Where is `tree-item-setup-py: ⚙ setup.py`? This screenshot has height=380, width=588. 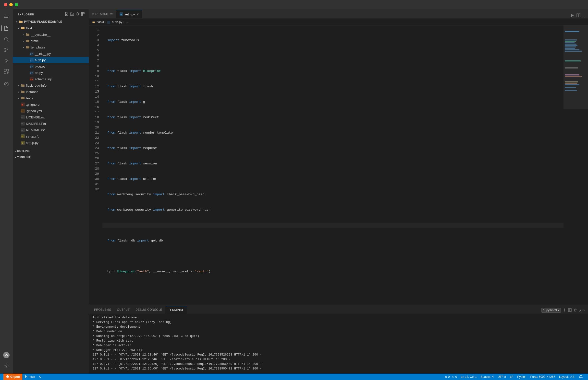
tree-item-setup-py: ⚙ setup.py is located at coordinates (51, 143).